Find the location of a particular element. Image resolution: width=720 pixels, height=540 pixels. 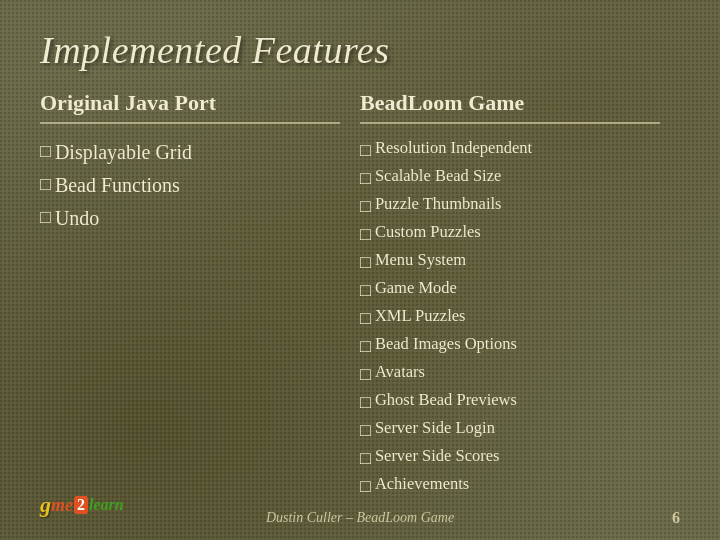

list-item: □ Undo is located at coordinates (190, 218).